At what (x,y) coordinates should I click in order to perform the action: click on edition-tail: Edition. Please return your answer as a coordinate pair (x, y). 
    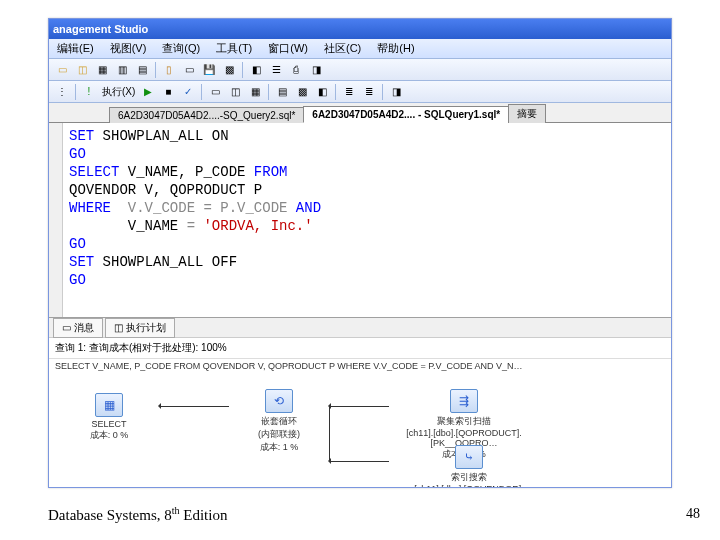
    Looking at the image, I should click on (204, 515).